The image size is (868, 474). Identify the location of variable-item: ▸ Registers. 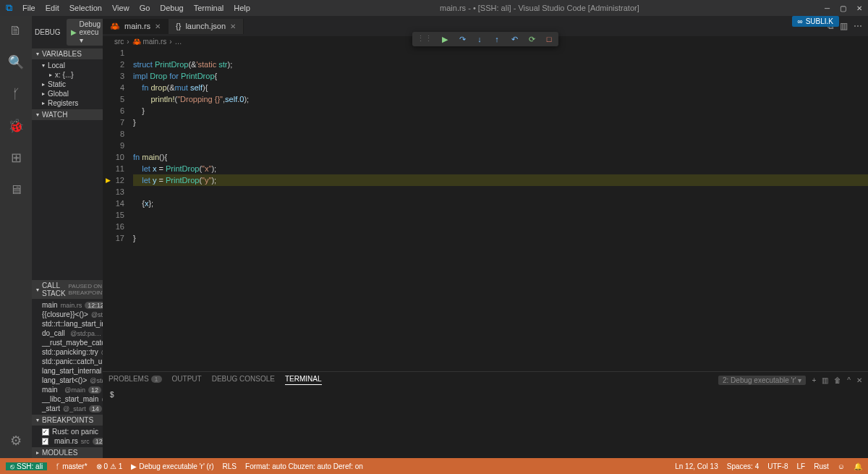
(67, 103).